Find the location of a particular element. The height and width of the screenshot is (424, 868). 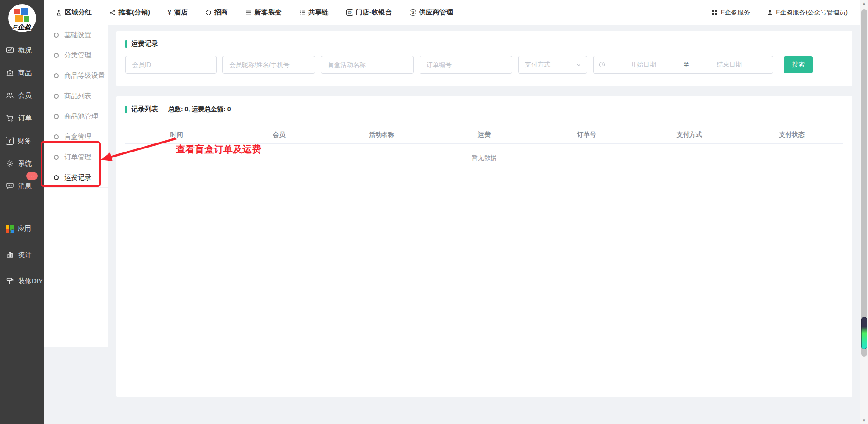

records-table-header: 时间 会员 活动名称 运费 订单号 支付方式 支付状态 is located at coordinates (484, 135).